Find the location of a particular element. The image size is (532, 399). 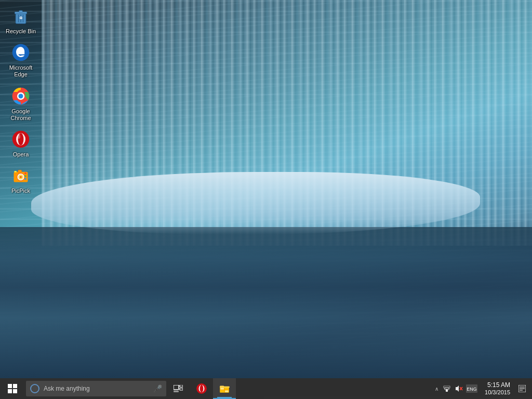

chrome-label: Google Chrome is located at coordinates (21, 115).